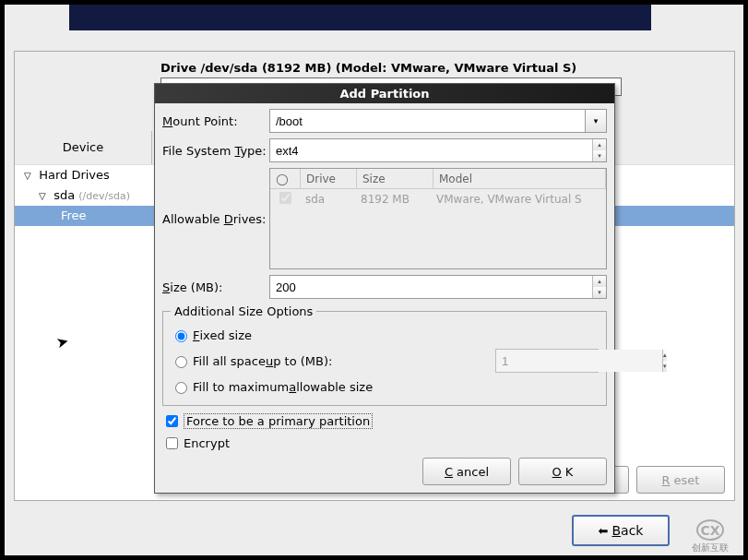 The image size is (748, 560). Describe the element at coordinates (520, 179) in the screenshot. I see `col-model: Model` at that location.